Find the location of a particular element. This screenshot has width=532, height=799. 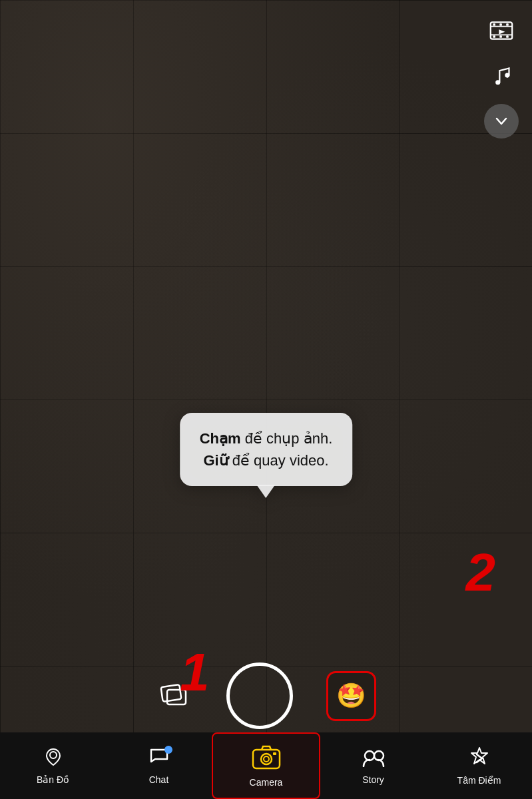

nav-label-camera: Camera is located at coordinates (266, 782).